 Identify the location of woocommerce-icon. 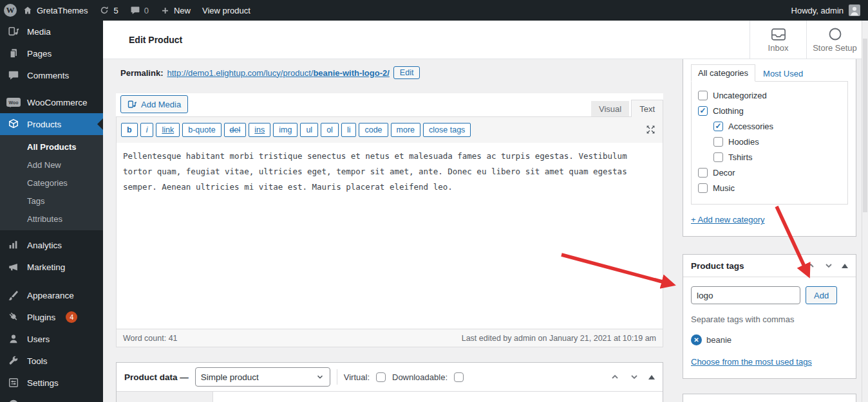
(14, 102).